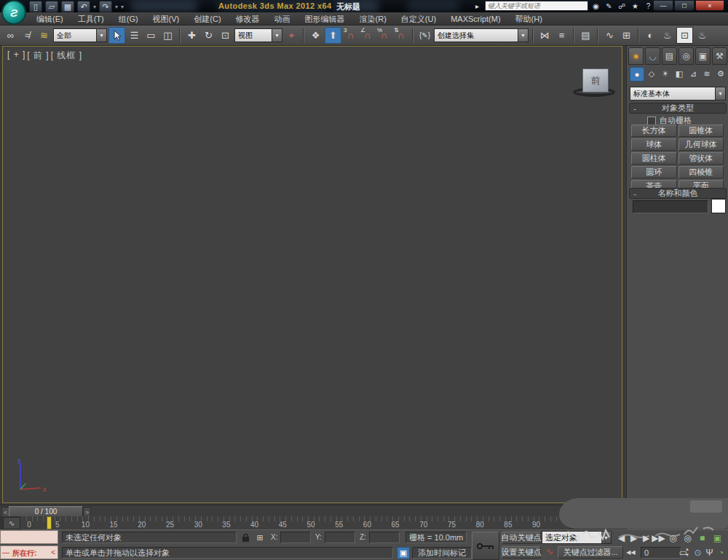 This screenshot has height=560, width=728. What do you see at coordinates (710, 6) in the screenshot?
I see `close-icon: ×` at bounding box center [710, 6].